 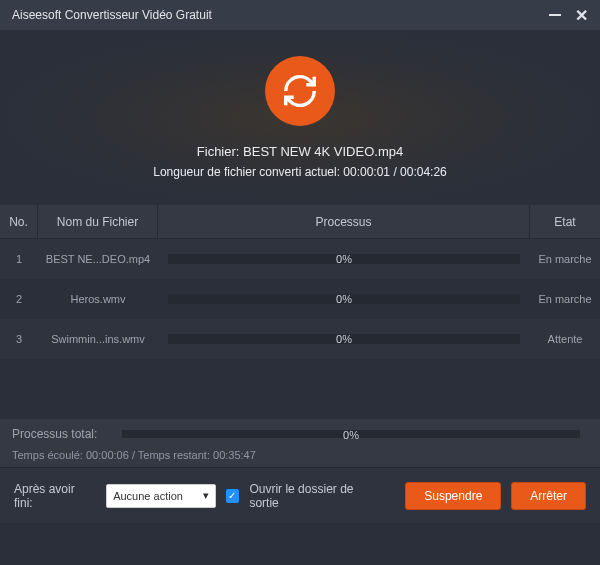 I want to click on length-total: 00:04:26, so click(x=424, y=172).